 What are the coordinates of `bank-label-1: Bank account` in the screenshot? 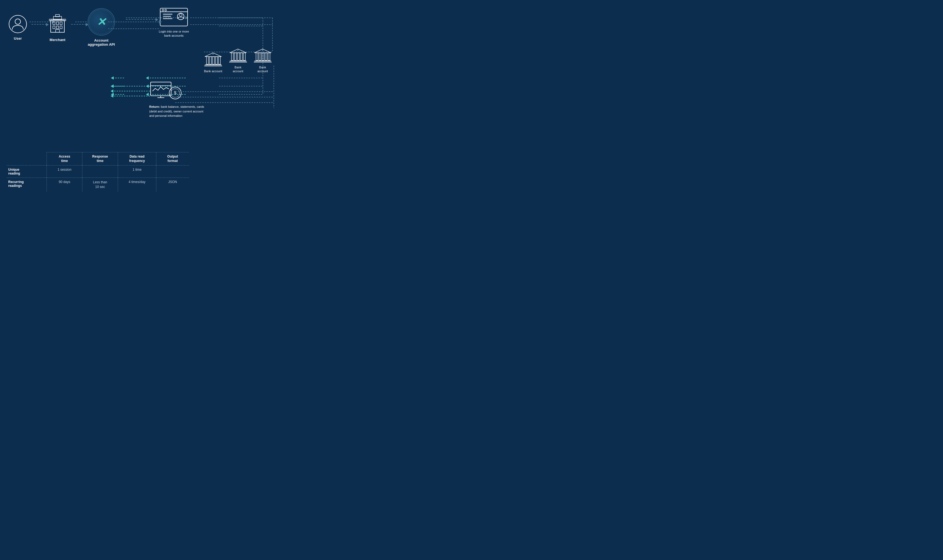 It's located at (213, 71).